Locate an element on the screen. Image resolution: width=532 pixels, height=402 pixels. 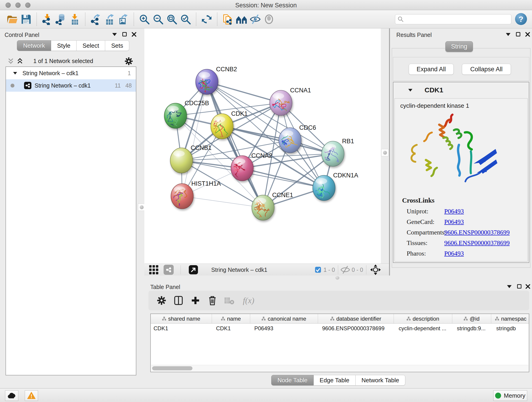
table-options-gear-icon is located at coordinates (162, 300).